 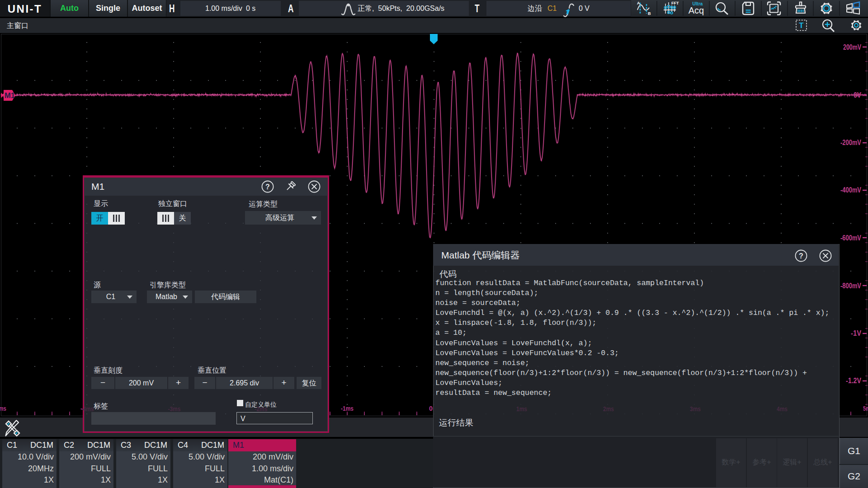 What do you see at coordinates (851, 190) in the screenshot?
I see `svg-text: -400mV` at bounding box center [851, 190].